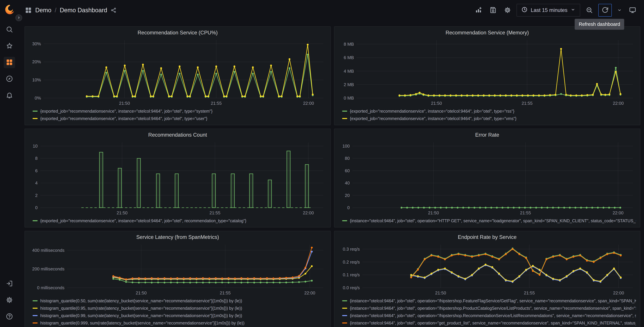 Image resolution: width=644 pixels, height=327 pixels. I want to click on svg-text: 20%, so click(36, 62).